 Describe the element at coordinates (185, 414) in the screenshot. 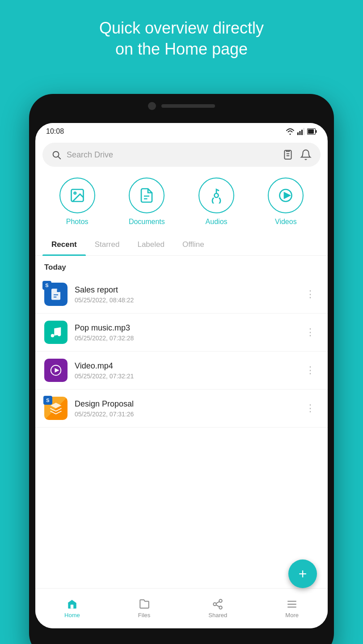

I see `file-date-design-proposal: 05/25/2022, 07:31:26` at that location.